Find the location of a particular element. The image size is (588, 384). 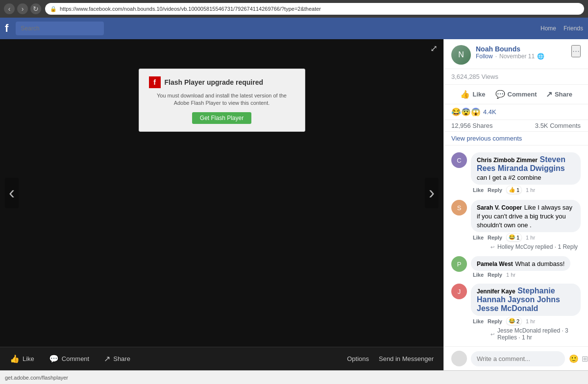

comment-meta: Like Reply 👍 1 1 hr is located at coordinates (526, 190).